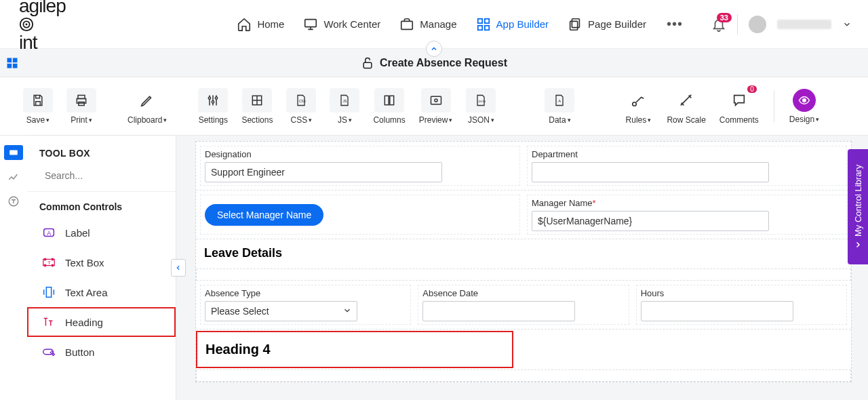  What do you see at coordinates (687, 165) in the screenshot?
I see `field-department: Department` at bounding box center [687, 165].